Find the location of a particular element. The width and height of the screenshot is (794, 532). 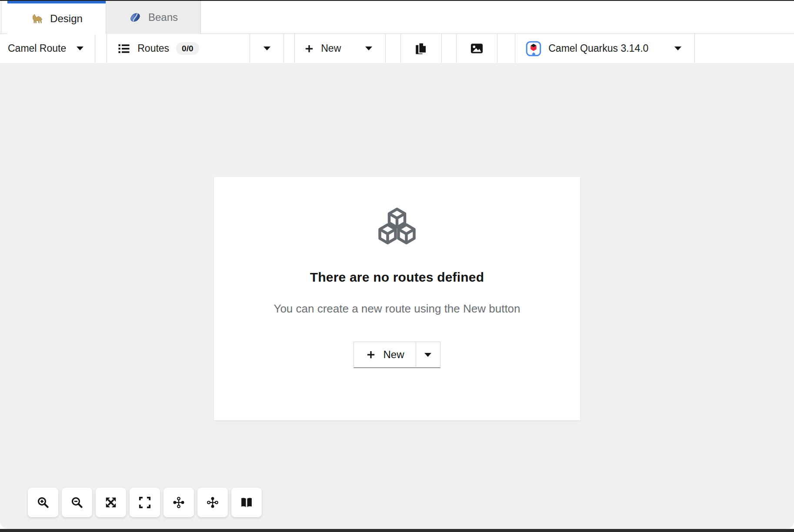

empty-state-title: There are no routes defined is located at coordinates (397, 277).